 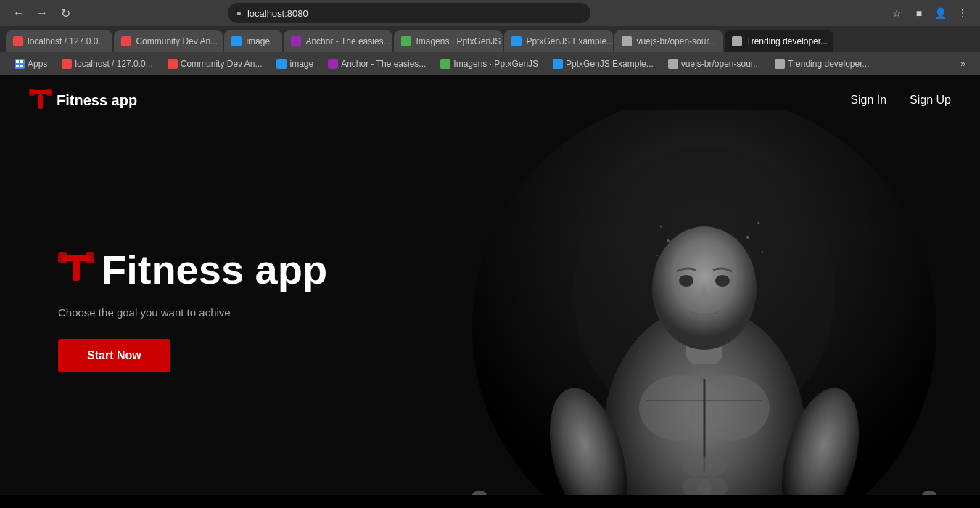 What do you see at coordinates (295, 64) in the screenshot?
I see `bookmark-image: image` at bounding box center [295, 64].